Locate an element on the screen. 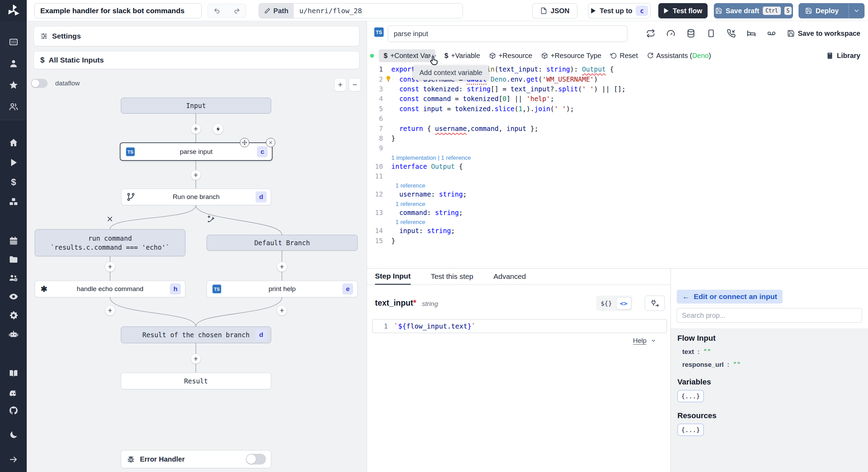 The height and width of the screenshot is (472, 868). test-up-to-button: Test up to c is located at coordinates (619, 11).